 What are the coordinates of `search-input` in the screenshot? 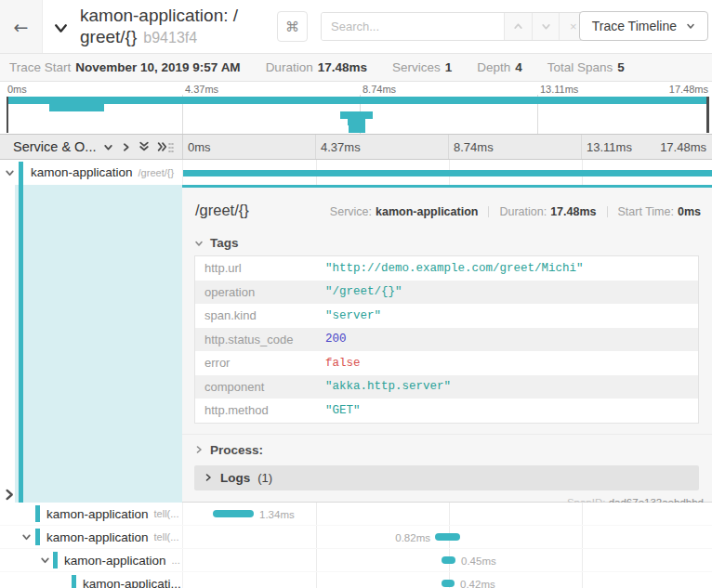 It's located at (413, 26).